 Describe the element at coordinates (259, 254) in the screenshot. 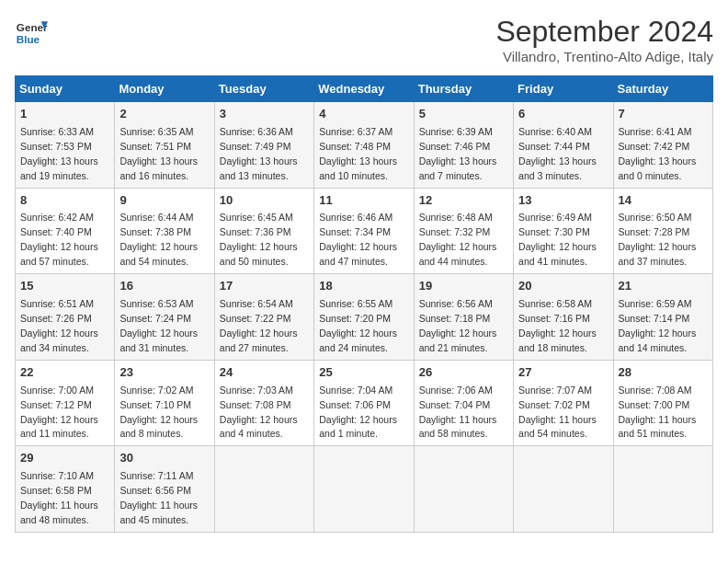

I see `daylight: Daylight: 12 hours and 50 minutes.` at that location.